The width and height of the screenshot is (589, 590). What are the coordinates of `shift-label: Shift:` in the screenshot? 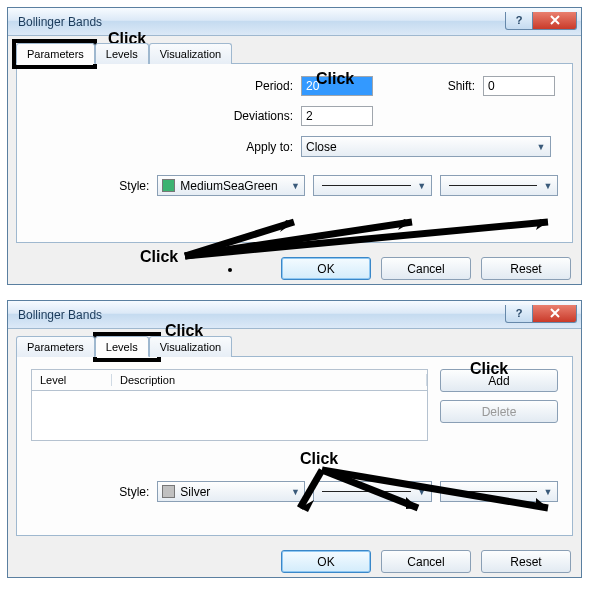 It's located at (428, 86).